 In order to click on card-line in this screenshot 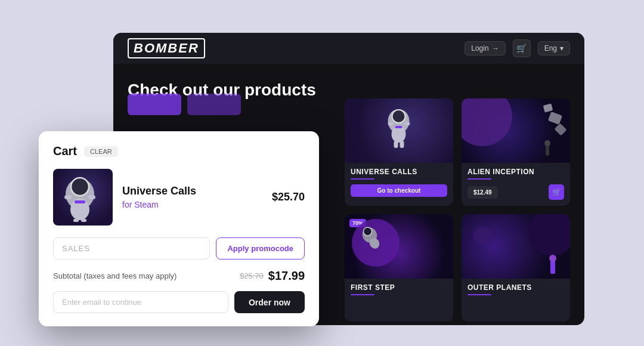, I will do `click(363, 179)`.